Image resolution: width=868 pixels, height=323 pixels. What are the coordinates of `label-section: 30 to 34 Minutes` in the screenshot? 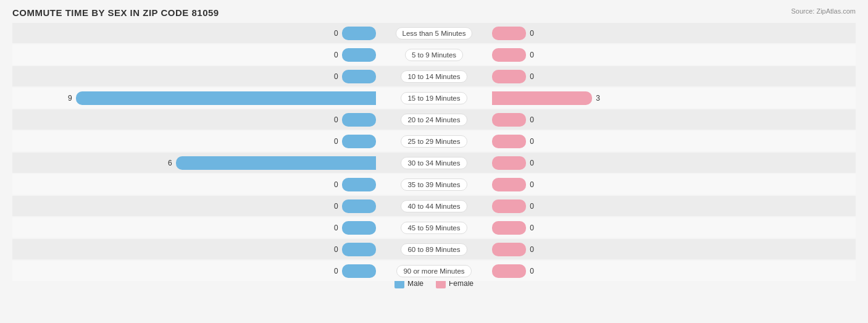 It's located at (435, 163).